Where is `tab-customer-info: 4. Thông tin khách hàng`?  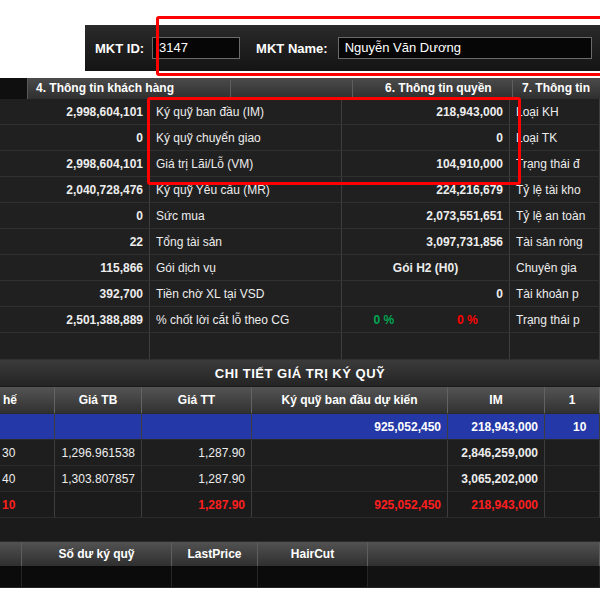
tab-customer-info: 4. Thông tin khách hàng is located at coordinates (105, 88).